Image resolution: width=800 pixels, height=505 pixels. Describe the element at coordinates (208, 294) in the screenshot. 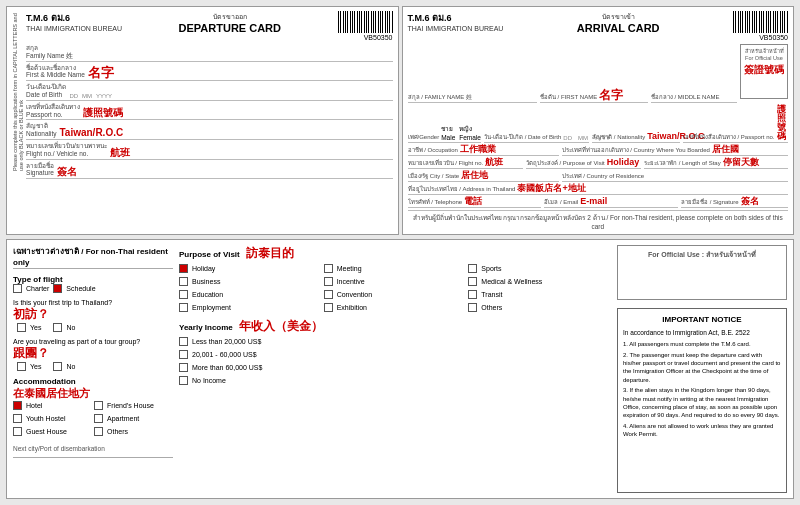

I see `education-label: Education` at that location.